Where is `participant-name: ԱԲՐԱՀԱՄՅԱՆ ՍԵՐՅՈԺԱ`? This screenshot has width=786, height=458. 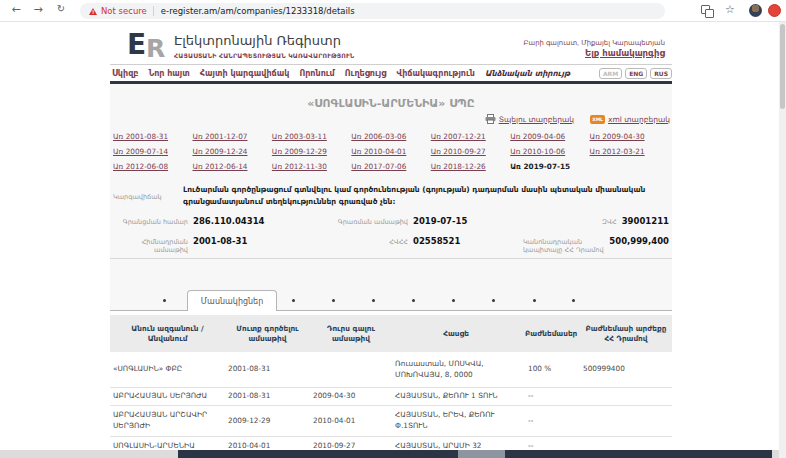 participant-name: ԱԲՐԱՀԱՄՅԱՆ ՍԵՐՅՈԺԱ is located at coordinates (168, 396).